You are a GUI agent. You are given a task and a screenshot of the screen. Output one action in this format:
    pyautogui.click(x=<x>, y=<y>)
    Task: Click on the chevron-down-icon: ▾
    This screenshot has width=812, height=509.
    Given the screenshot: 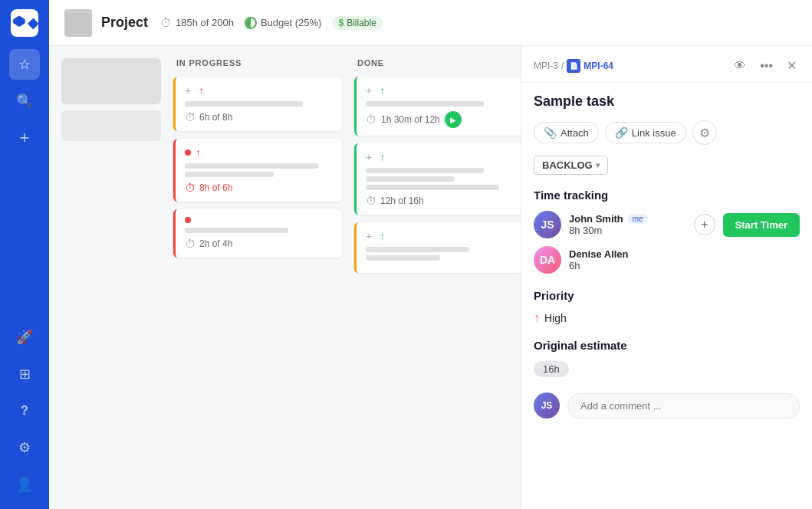 What is the action you would take?
    pyautogui.click(x=598, y=166)
    